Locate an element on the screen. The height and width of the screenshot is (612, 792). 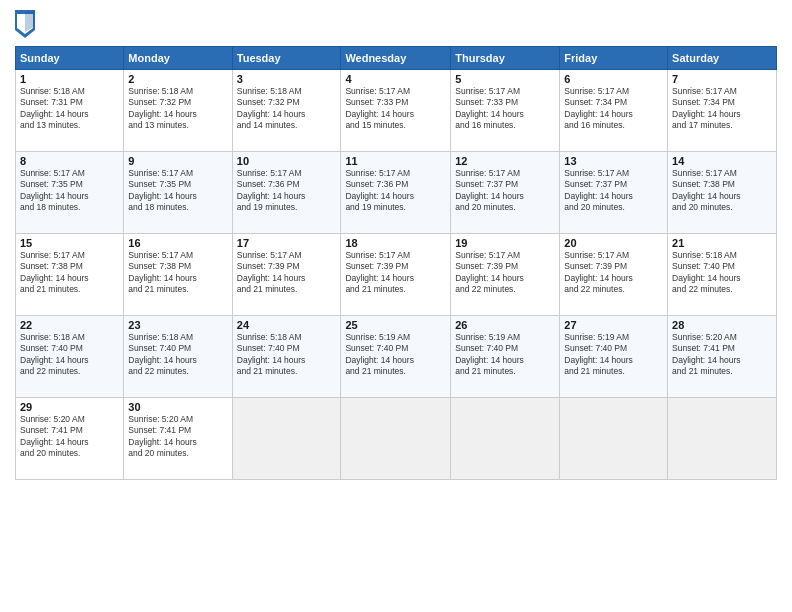
weekday-header-saturday: Saturday is located at coordinates (722, 58).